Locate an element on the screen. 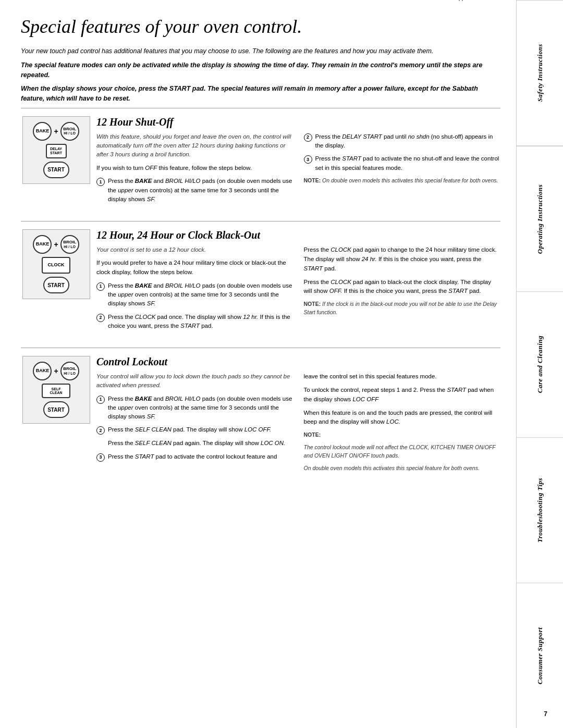 This screenshot has height=728, width=563. self-clean-button: SELF CLEAN is located at coordinates (56, 391).